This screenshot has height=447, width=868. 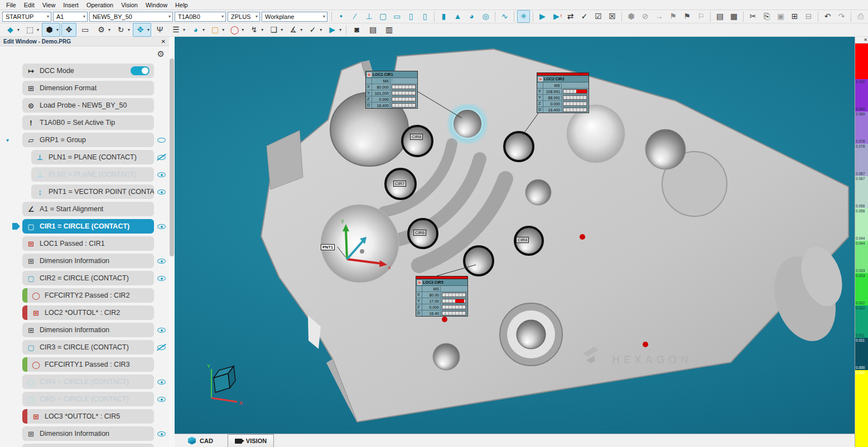 What do you see at coordinates (140, 71) in the screenshot?
I see `dcc-toggle` at bounding box center [140, 71].